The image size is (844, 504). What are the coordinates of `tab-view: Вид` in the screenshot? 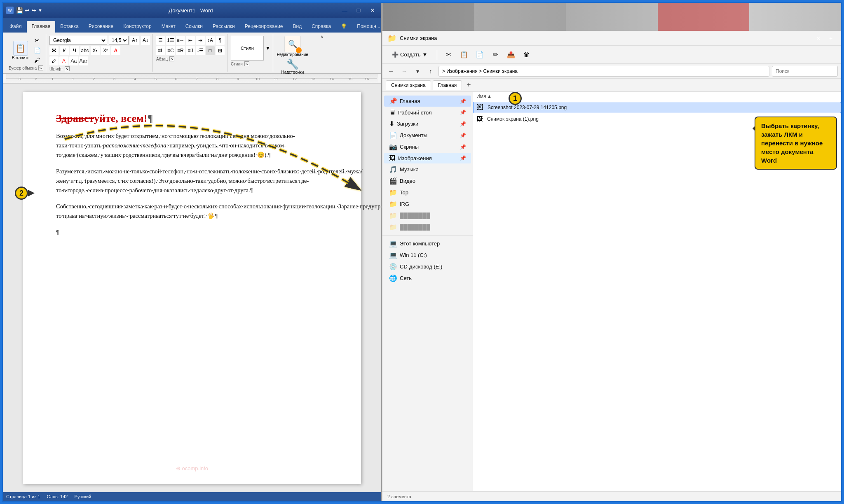 It's located at (297, 27).